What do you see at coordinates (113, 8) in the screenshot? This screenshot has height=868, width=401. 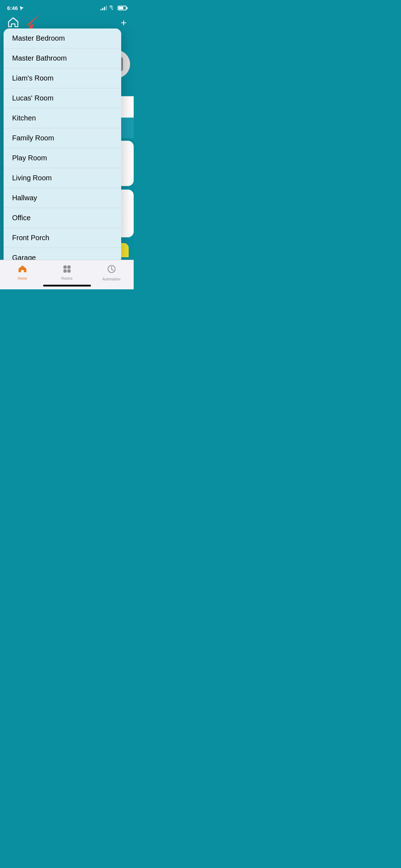 I see `status-icons` at bounding box center [113, 8].